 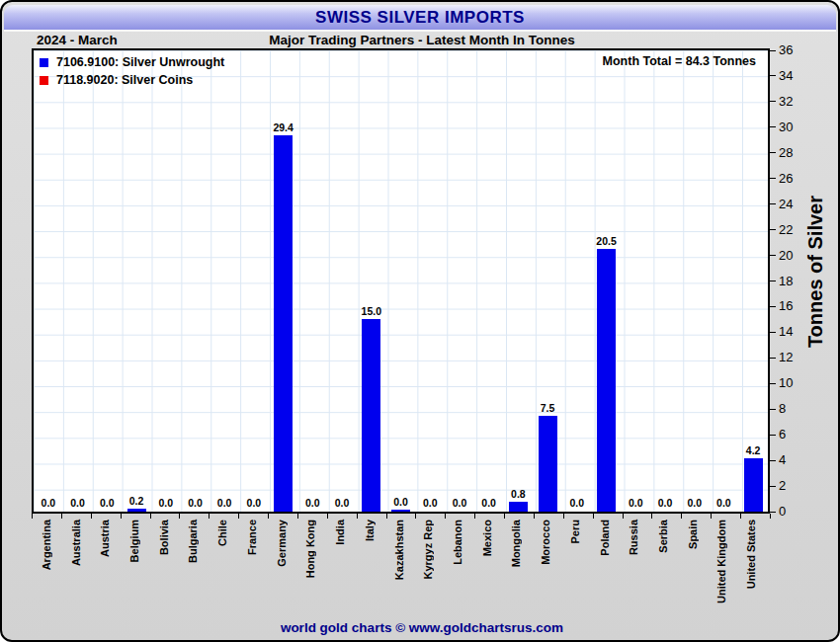 I want to click on x-axis-label: Hong Kong, so click(x=310, y=549).